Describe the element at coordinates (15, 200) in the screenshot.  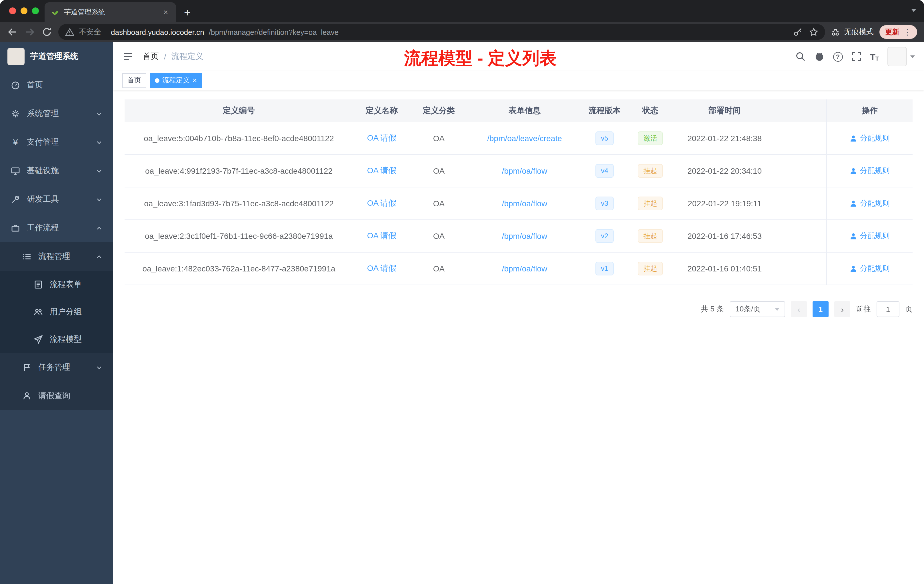
I see `wrench-icon` at that location.